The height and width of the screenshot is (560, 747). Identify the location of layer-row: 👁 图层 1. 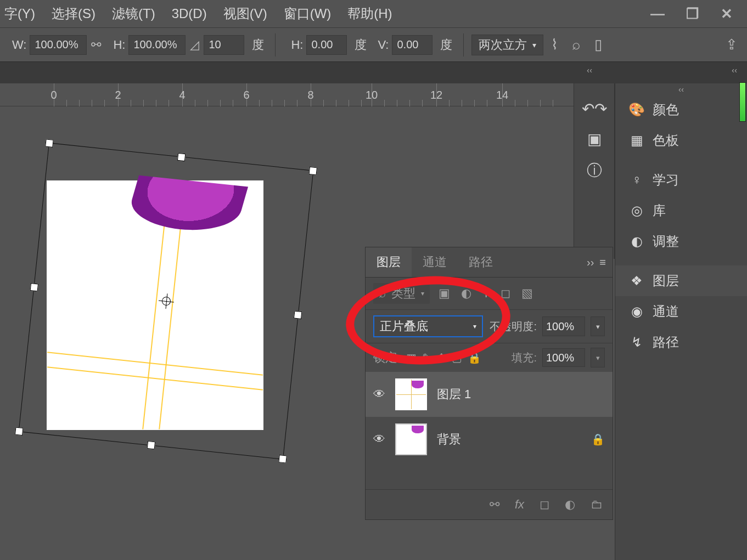
(489, 394).